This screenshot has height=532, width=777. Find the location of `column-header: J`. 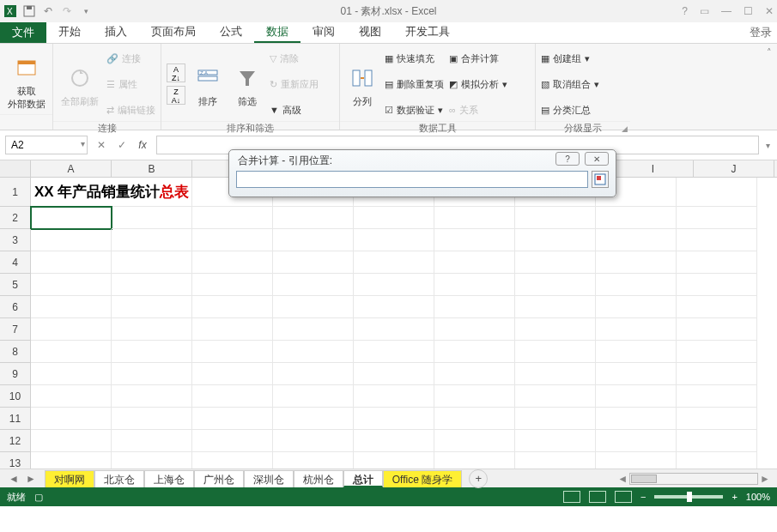

column-header: J is located at coordinates (734, 168).